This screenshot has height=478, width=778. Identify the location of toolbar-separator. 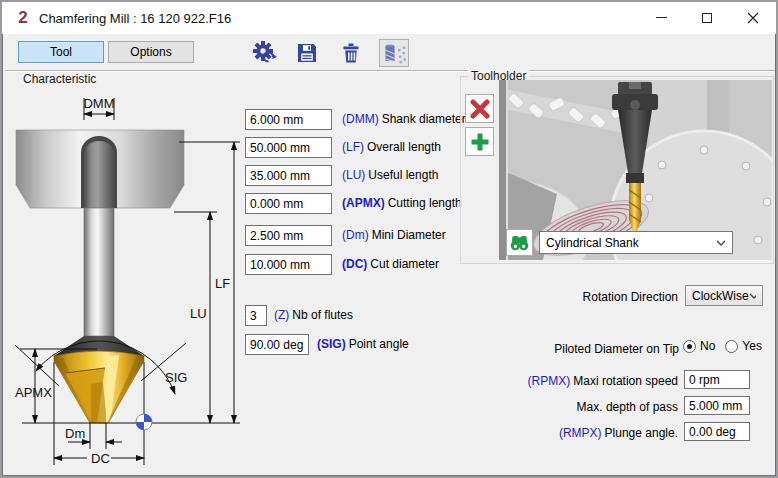
(390, 71).